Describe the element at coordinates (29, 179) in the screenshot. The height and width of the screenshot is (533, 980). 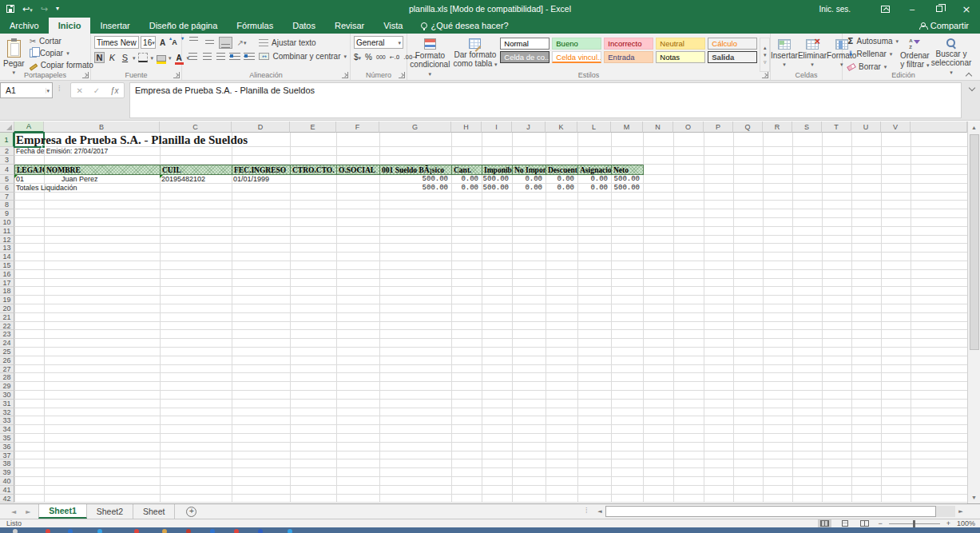
I see `cell-A5: 01` at that location.